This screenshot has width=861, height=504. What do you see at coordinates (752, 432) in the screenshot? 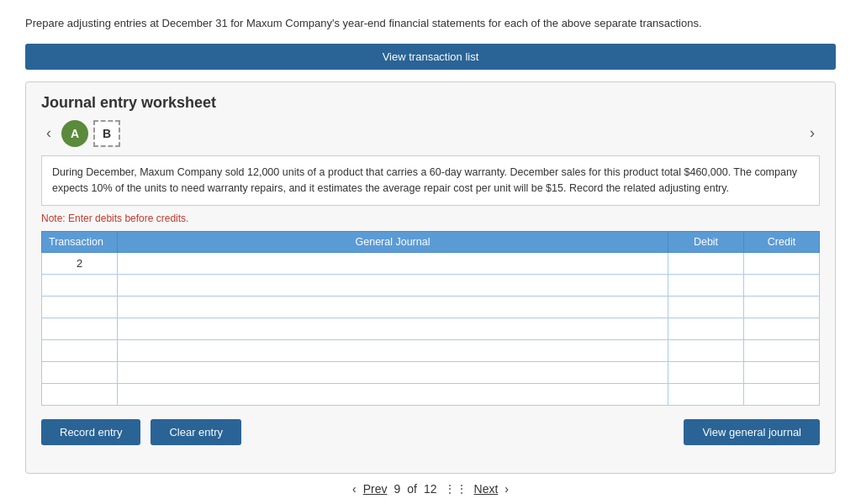
I see `view-general-journal-button: View general journal` at bounding box center [752, 432].